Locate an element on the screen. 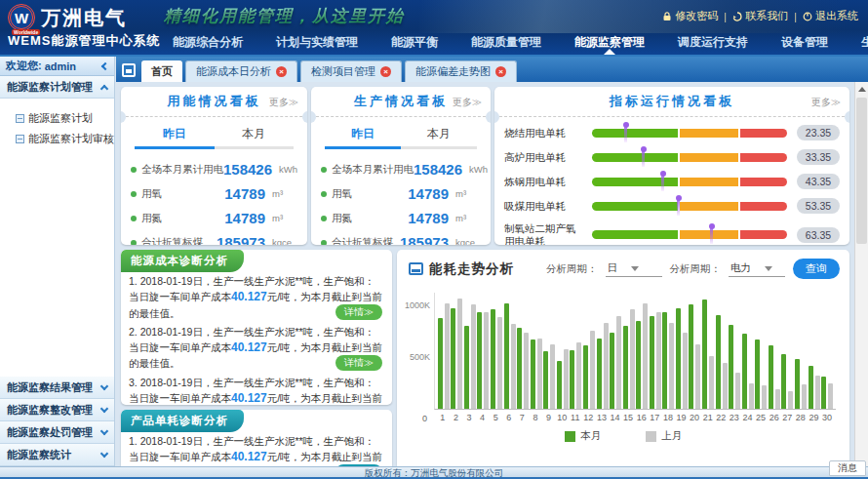 This screenshot has height=479, width=868. username: admin is located at coordinates (60, 66).